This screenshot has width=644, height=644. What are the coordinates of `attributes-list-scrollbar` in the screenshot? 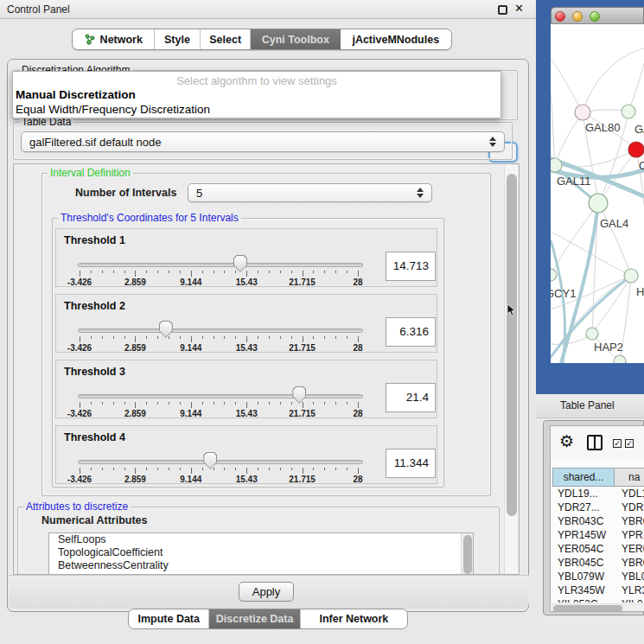 It's located at (467, 553).